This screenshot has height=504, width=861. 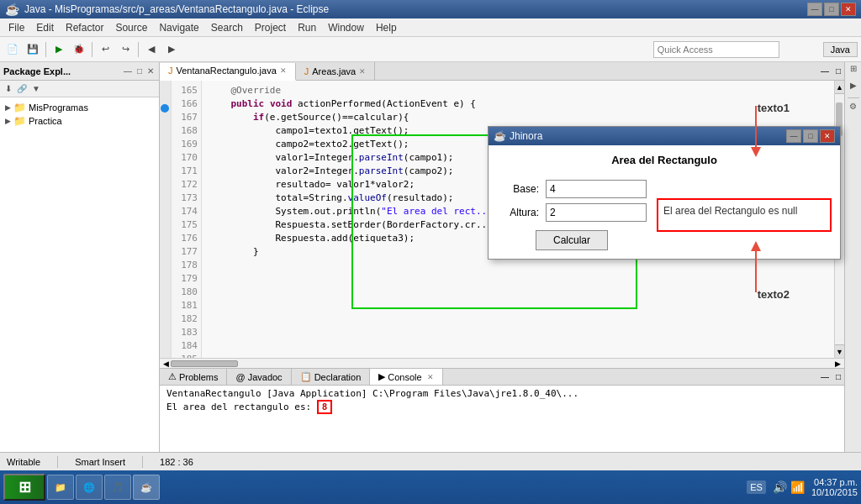 What do you see at coordinates (518, 104) in the screenshot?
I see `code-line-167: public void actionPerformed(ActionEvent …` at bounding box center [518, 104].